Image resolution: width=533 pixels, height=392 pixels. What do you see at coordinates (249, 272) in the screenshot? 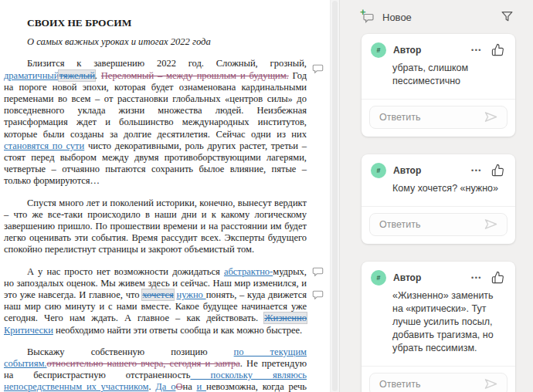
I see `inserted-text-run: абстрактно-` at bounding box center [249, 272].